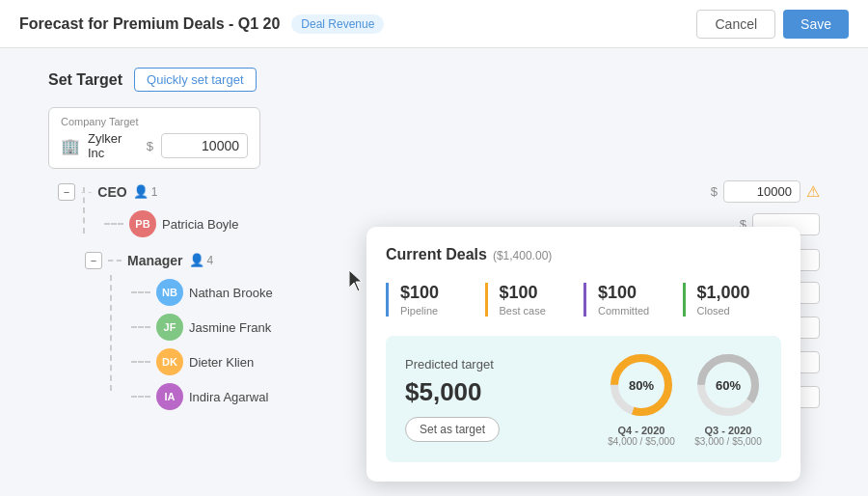 This screenshot has height=496, width=868. What do you see at coordinates (583, 400) in the screenshot?
I see `predicted-box: Predicted target $5,000 Set as target 80…` at bounding box center [583, 400].